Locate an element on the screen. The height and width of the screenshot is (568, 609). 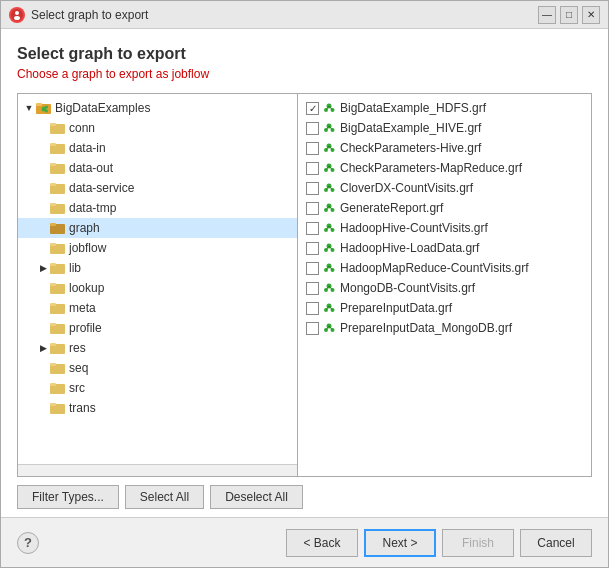
data-tmp-folder-icon is located at coordinates (58, 208).